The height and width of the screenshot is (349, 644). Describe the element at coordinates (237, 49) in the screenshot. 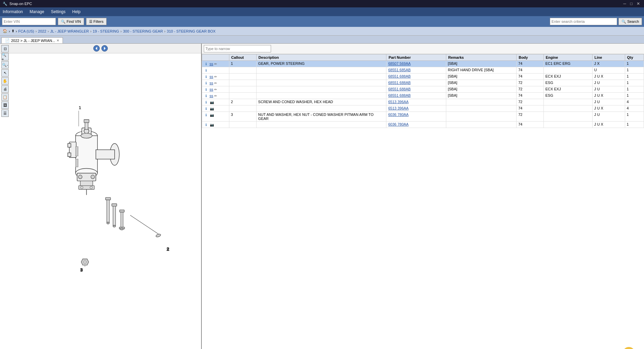

I see `type-narrow-input` at that location.